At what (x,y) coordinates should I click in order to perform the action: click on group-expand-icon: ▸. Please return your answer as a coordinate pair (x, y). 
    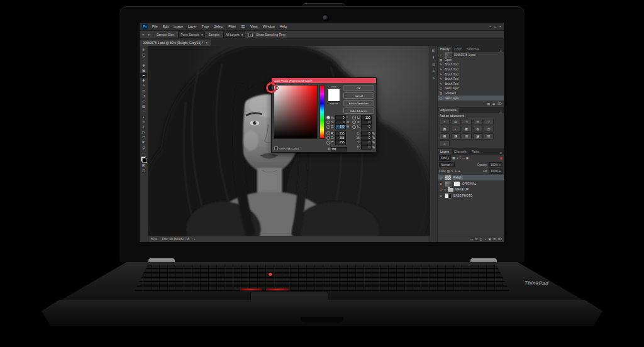
    Looking at the image, I should click on (445, 190).